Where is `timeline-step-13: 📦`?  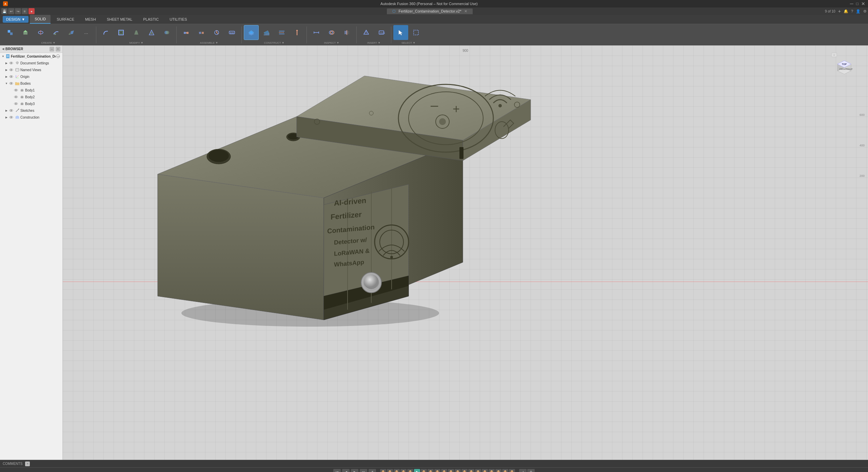
timeline-step-13: 📦 is located at coordinates (465, 471).